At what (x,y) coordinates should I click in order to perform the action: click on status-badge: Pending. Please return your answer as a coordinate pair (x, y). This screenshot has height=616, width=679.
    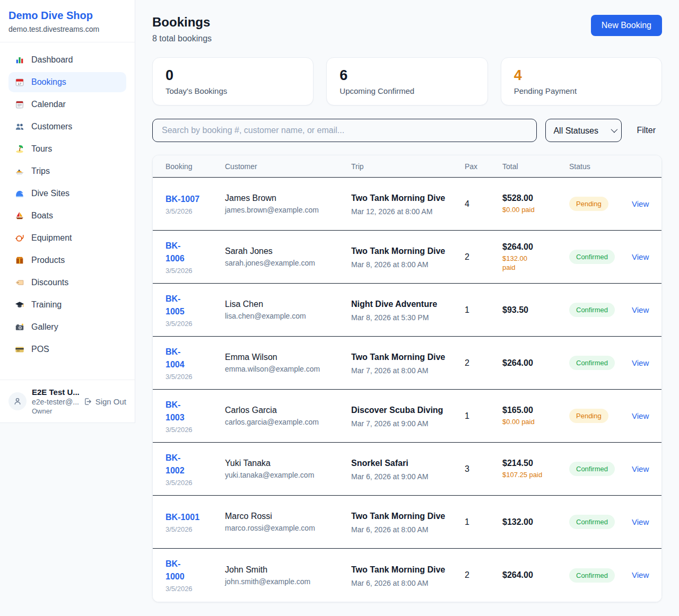
    Looking at the image, I should click on (589, 416).